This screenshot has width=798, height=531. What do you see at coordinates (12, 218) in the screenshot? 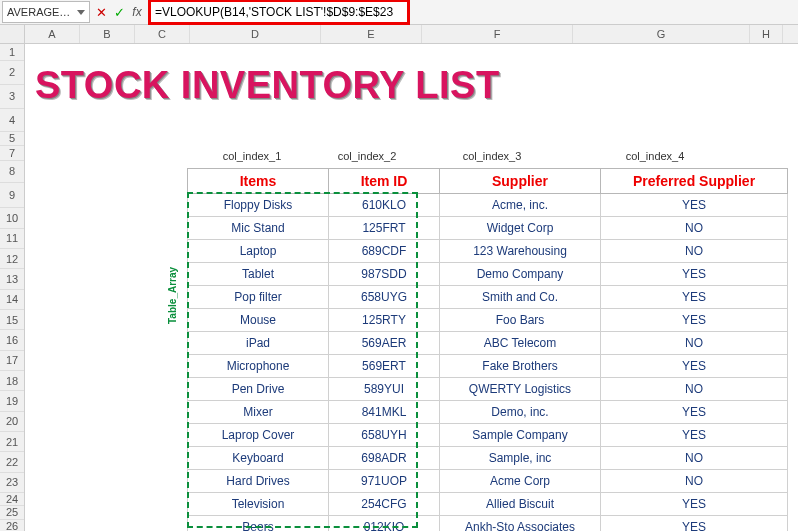
I see `row-header-10: 10` at bounding box center [12, 218].